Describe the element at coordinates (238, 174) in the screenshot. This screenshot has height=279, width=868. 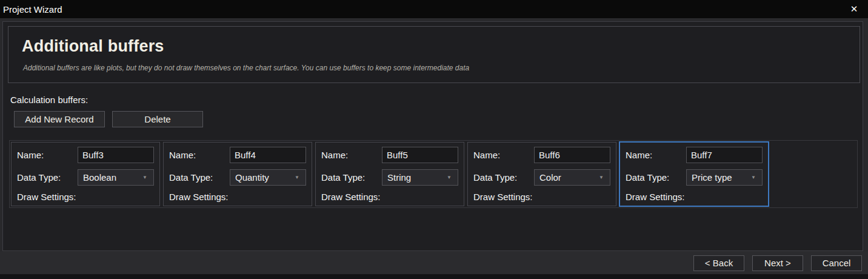
I see `buffer-card-buff4: Name: Data Type: Quantity ▼ Draw Setting…` at that location.